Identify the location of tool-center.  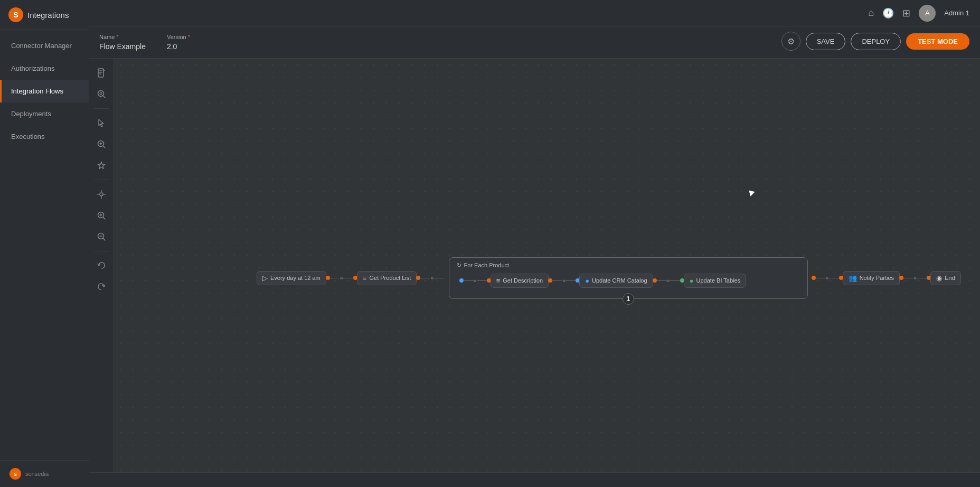
(101, 194).